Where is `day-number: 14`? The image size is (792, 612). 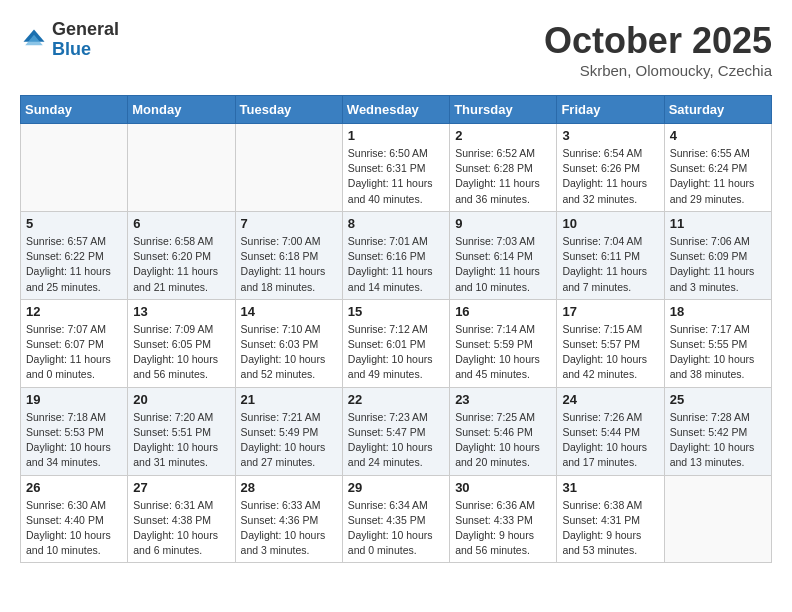
day-number: 14 is located at coordinates (289, 312).